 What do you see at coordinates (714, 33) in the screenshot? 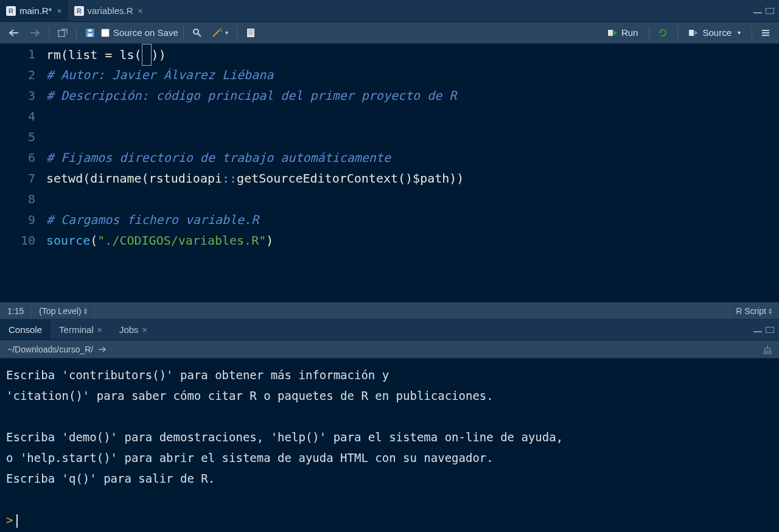
I see `source-button: Source ▾` at bounding box center [714, 33].